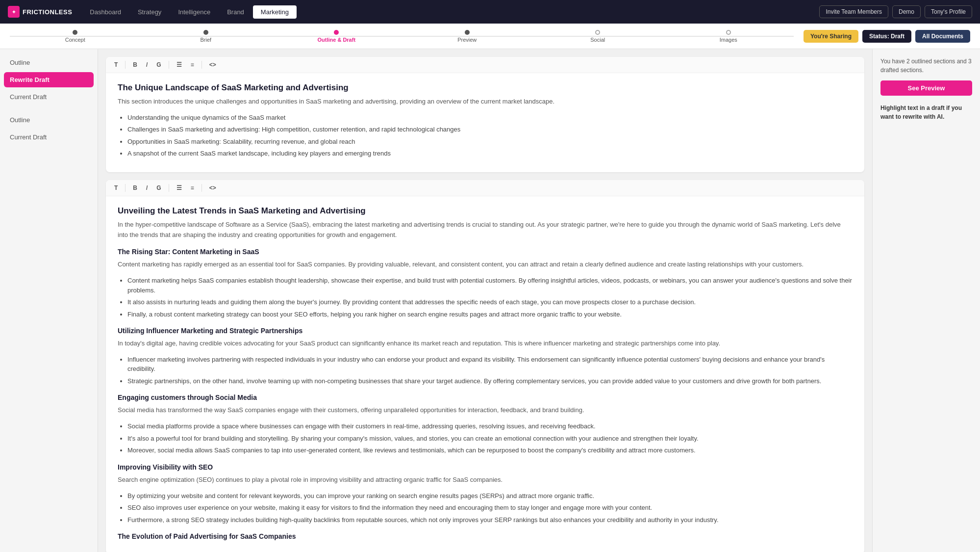  I want to click on editor-toolbar-2: T B / G ☰ ≡ <>, so click(485, 188).